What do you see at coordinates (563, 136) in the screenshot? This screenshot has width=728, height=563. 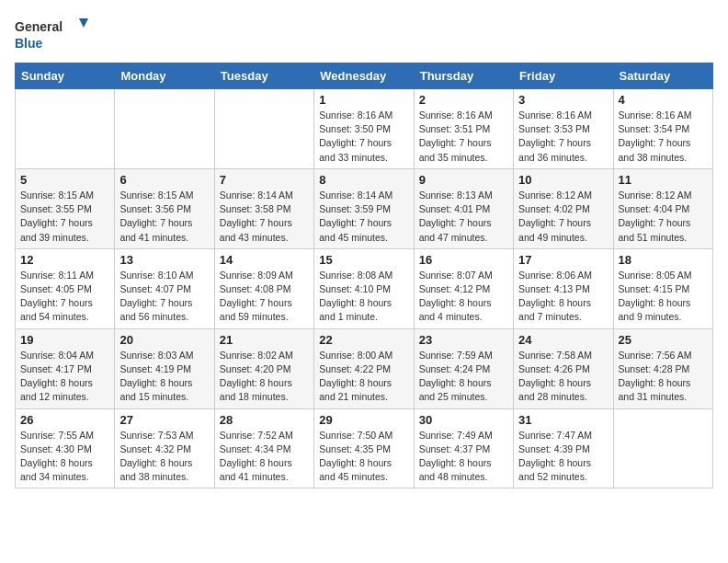 I see `day-info: Sunrise: 8:16 AM Sunset: 3:53 PM Dayligh…` at bounding box center [563, 136].